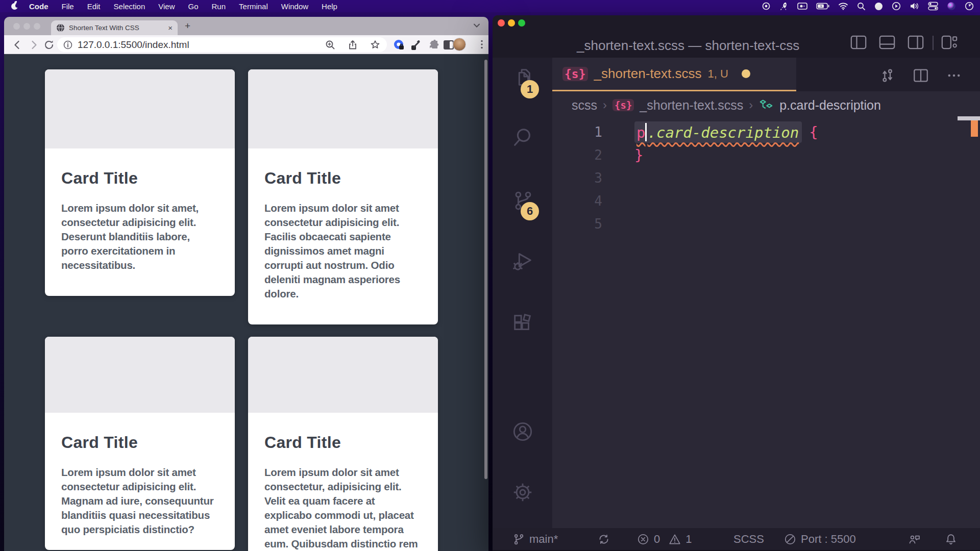 The width and height of the screenshot is (980, 551). I want to click on live-server-port: Port : 5500, so click(820, 539).